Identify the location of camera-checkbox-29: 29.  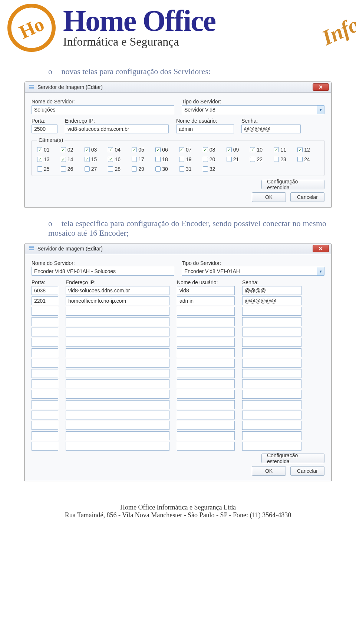
(142, 169).